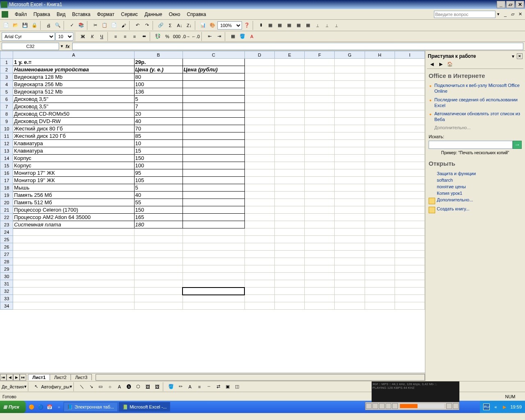 Image resolution: width=525 pixels, height=420 pixels. I want to click on row-header: 15, so click(7, 166).